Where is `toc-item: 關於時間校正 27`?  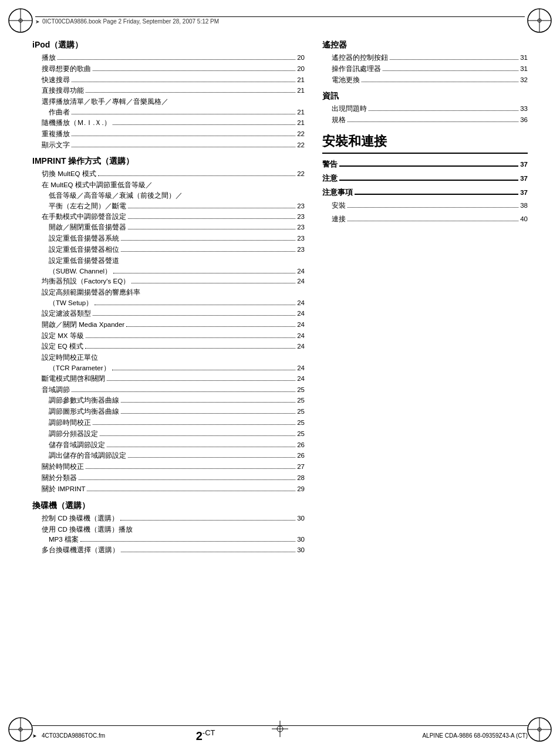 toc-item: 關於時間校正 27 is located at coordinates (168, 467).